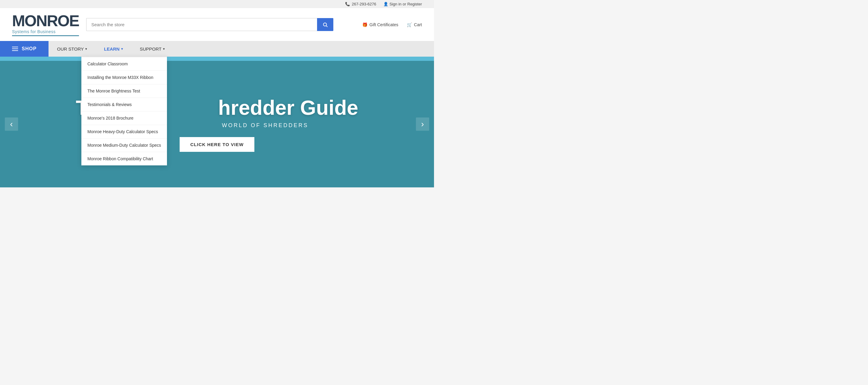 The width and height of the screenshot is (868, 385). I want to click on logo-line, so click(45, 36).